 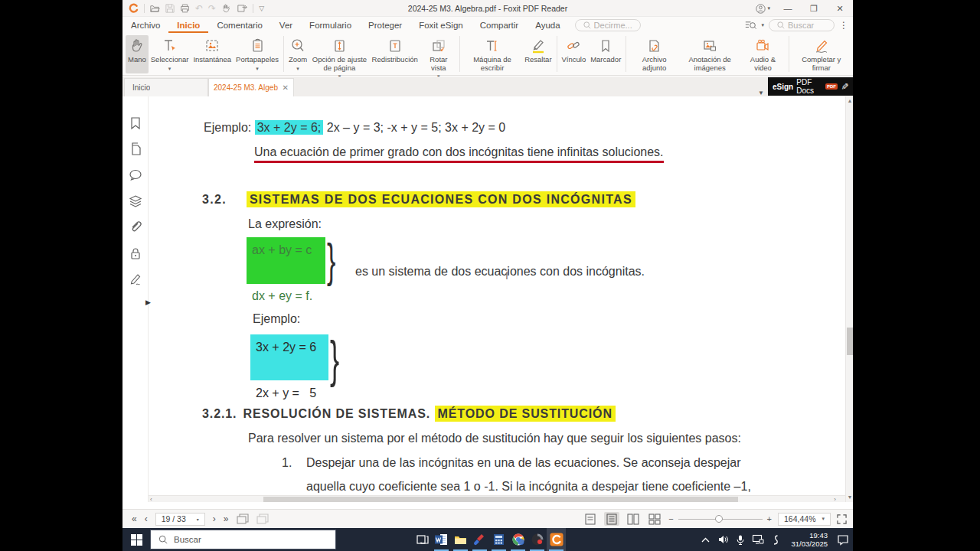 I want to click on zoom-out-button: −, so click(x=671, y=519).